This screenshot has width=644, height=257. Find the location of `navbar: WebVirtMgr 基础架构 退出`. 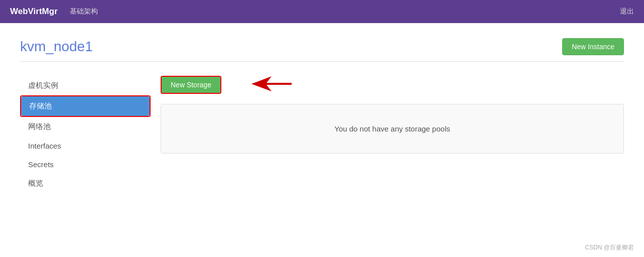

navbar: WebVirtMgr 基础架构 退出 is located at coordinates (322, 12).